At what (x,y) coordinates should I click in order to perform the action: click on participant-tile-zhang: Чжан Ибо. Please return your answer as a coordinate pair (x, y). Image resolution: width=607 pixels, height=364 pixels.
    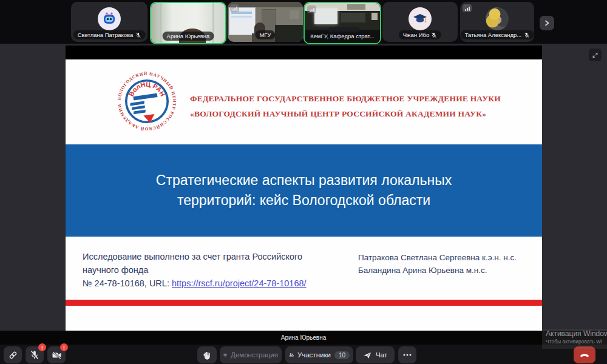
    Looking at the image, I should click on (420, 22).